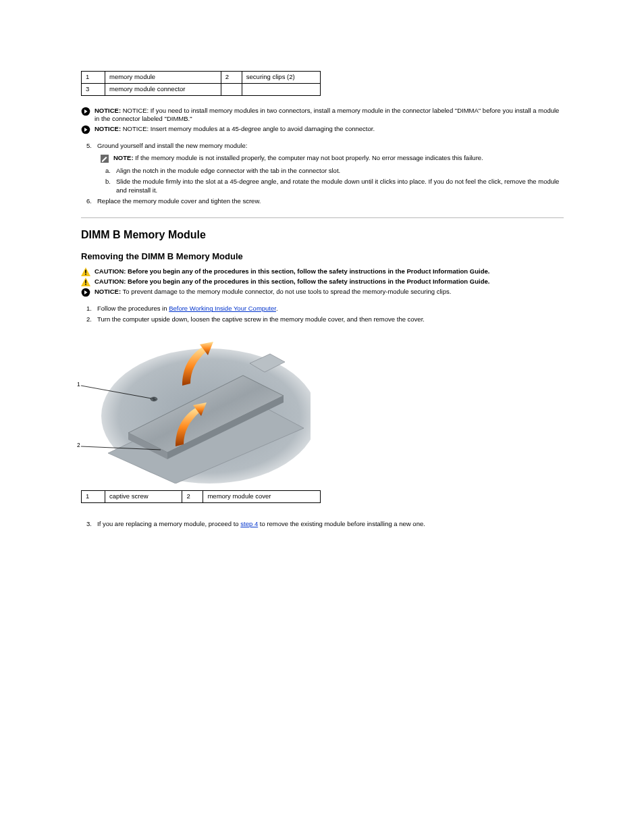 The width and height of the screenshot is (644, 834). I want to click on note-row: NOTE: If the memory module is not instal…, so click(332, 159).